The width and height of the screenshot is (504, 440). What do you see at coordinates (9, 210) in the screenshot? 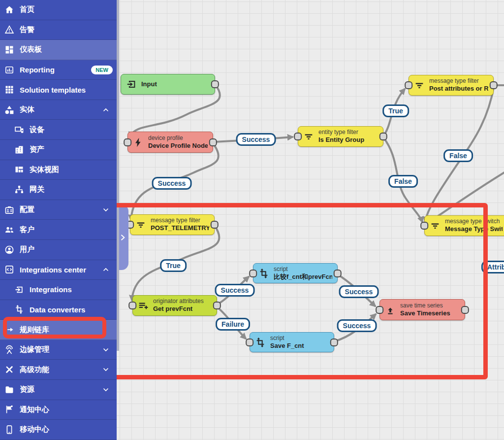
I see `profiles-icon` at bounding box center [9, 210].